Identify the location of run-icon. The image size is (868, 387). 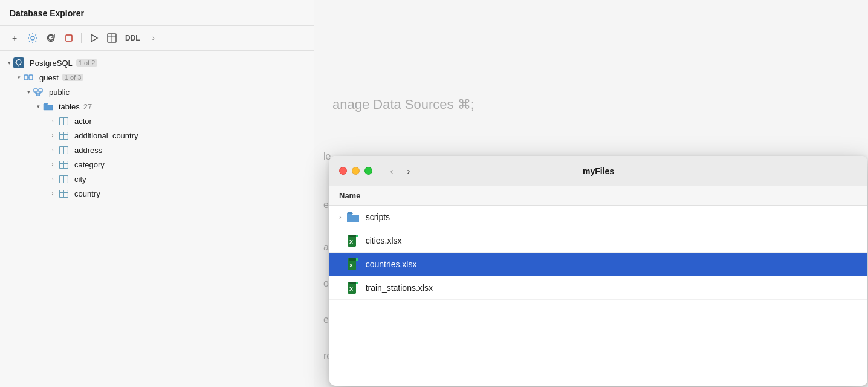
(94, 38).